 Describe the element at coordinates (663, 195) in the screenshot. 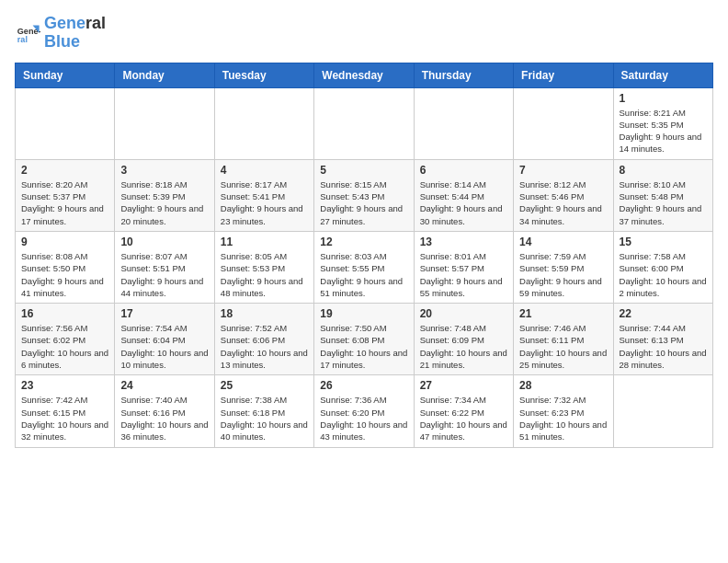

I see `calendar-cell: 8Sunrise: 8:10 AM Sunset: 5:48 PM Daylig…` at that location.